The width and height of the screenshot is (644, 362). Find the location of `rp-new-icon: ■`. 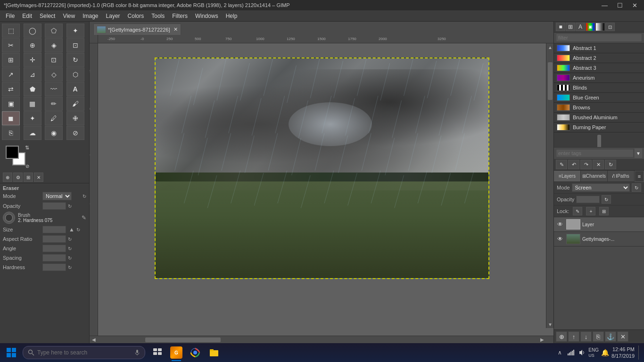

rp-new-icon: ■ is located at coordinates (561, 27).